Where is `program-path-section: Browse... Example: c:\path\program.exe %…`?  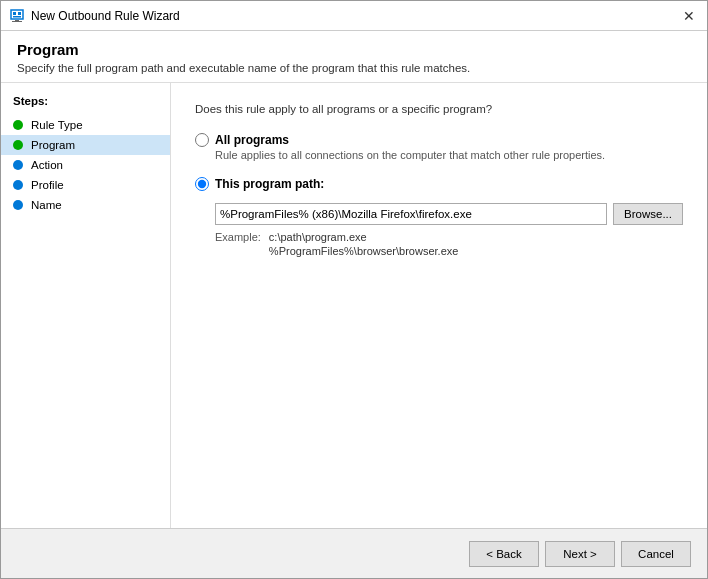
program-path-section: Browse... Example: c:\path\program.exe %… is located at coordinates (449, 227).